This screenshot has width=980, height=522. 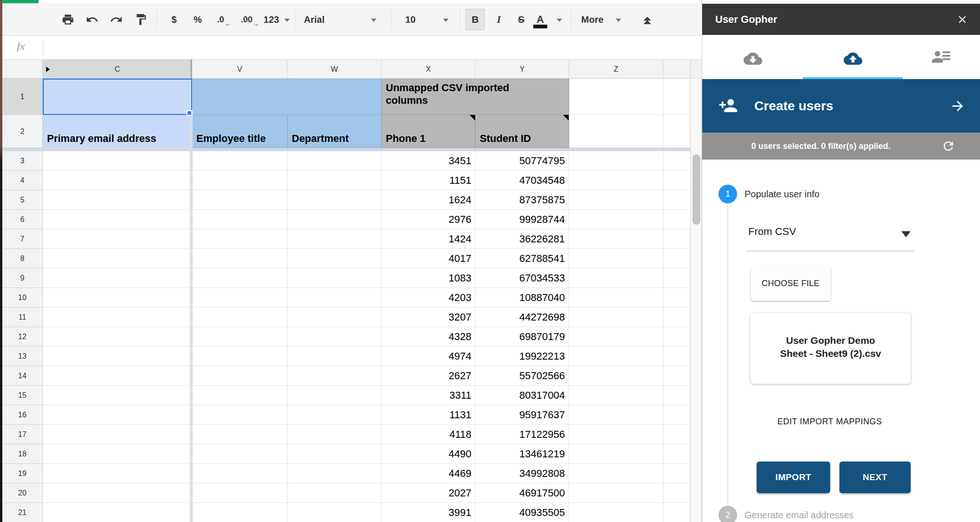 I want to click on cell-Y17: 17122956, so click(x=522, y=435).